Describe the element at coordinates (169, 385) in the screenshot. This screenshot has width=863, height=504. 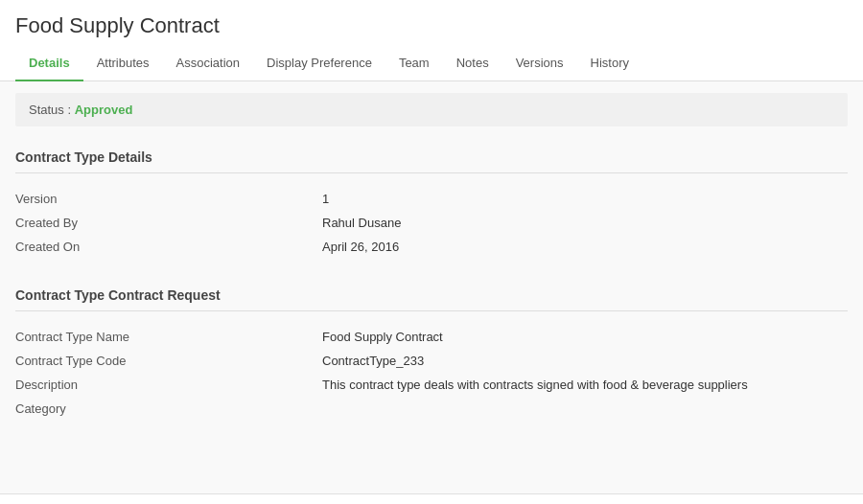
I see `label-description: Description` at that location.